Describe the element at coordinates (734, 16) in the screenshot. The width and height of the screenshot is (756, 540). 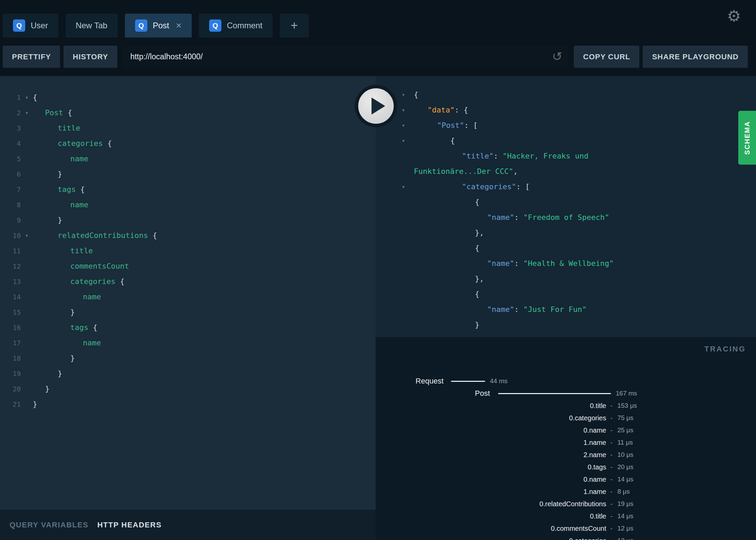
I see `settings-gear-icon: ⚙` at that location.